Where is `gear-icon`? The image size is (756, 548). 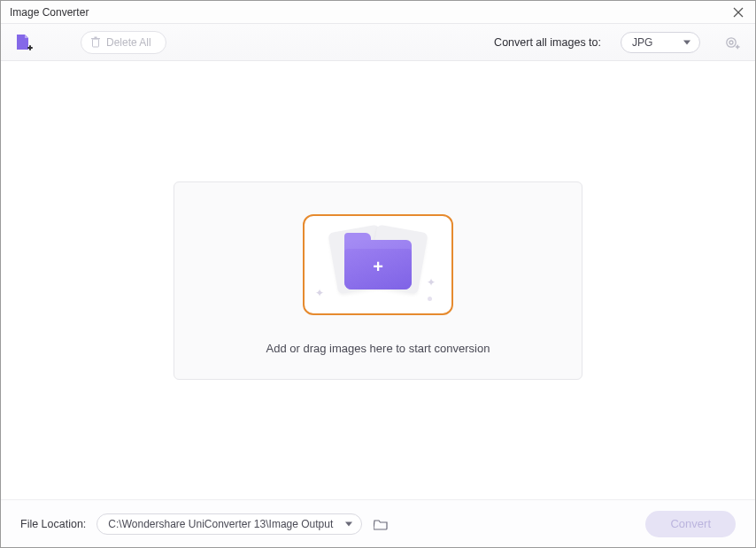
gear-icon is located at coordinates (732, 42).